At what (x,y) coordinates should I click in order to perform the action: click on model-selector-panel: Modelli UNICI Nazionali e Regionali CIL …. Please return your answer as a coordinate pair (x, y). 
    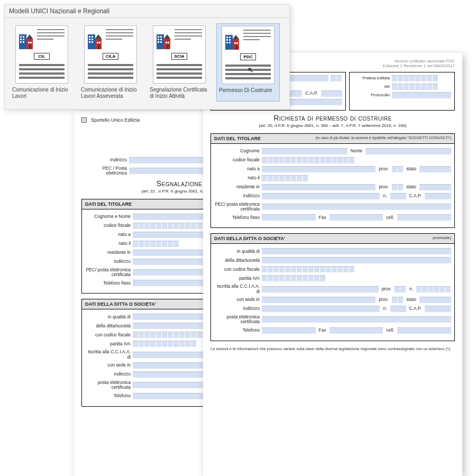
    Looking at the image, I should click on (147, 57).